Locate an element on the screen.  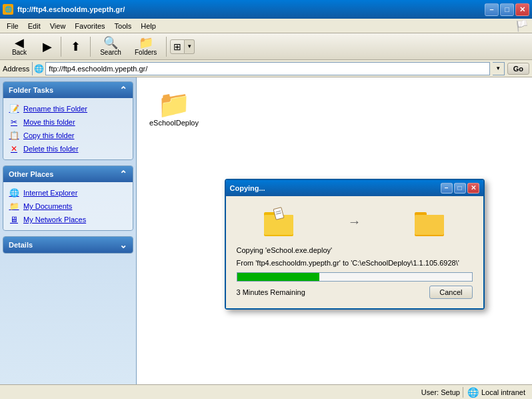
copying-path-text: From 'ftp4.eschooldm.ypepth.gr' to 'C:\e… is located at coordinates (355, 263).